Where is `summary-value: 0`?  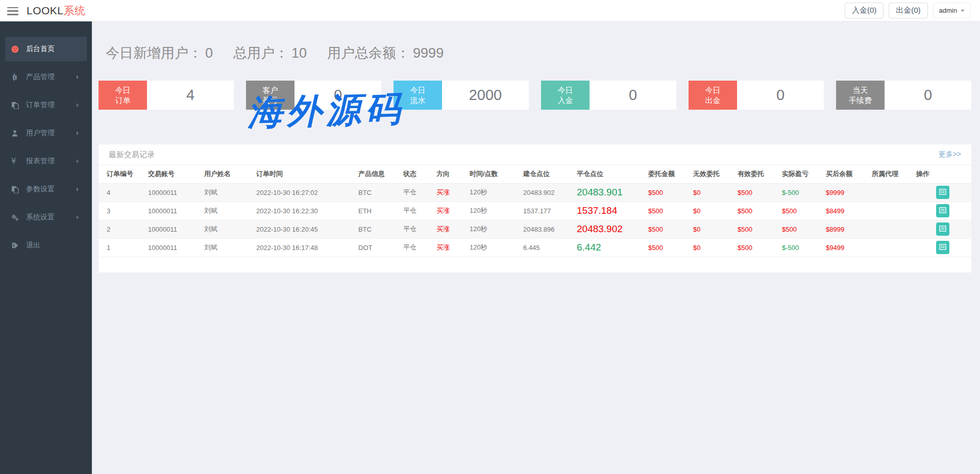 summary-value: 0 is located at coordinates (209, 53).